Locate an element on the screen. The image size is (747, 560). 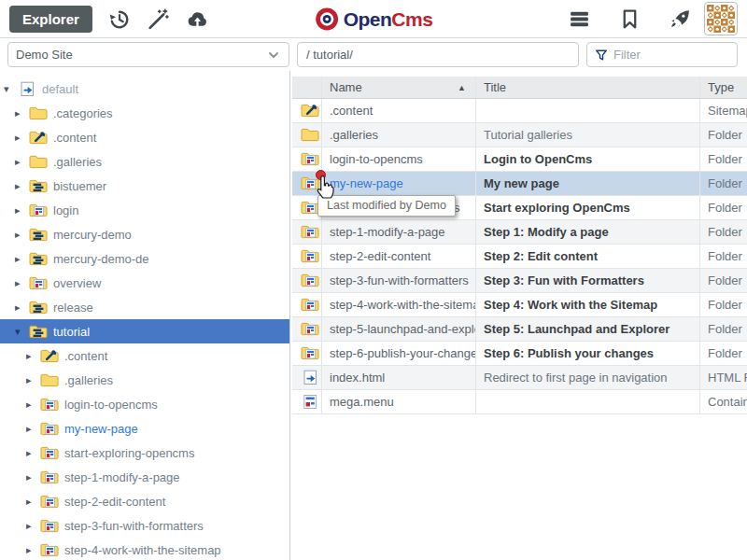
cell-name: .content is located at coordinates (400, 110).